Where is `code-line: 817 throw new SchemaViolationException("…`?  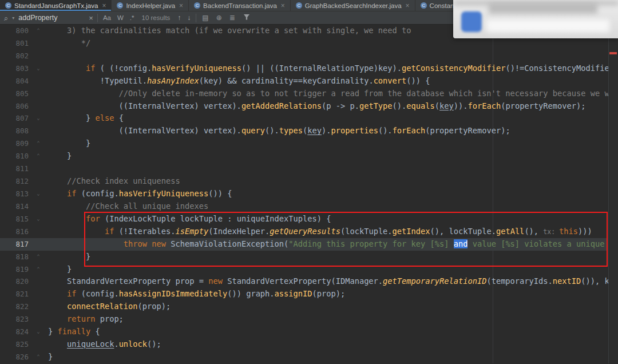
code-line: 817 throw new SchemaViolationException("… is located at coordinates (309, 244).